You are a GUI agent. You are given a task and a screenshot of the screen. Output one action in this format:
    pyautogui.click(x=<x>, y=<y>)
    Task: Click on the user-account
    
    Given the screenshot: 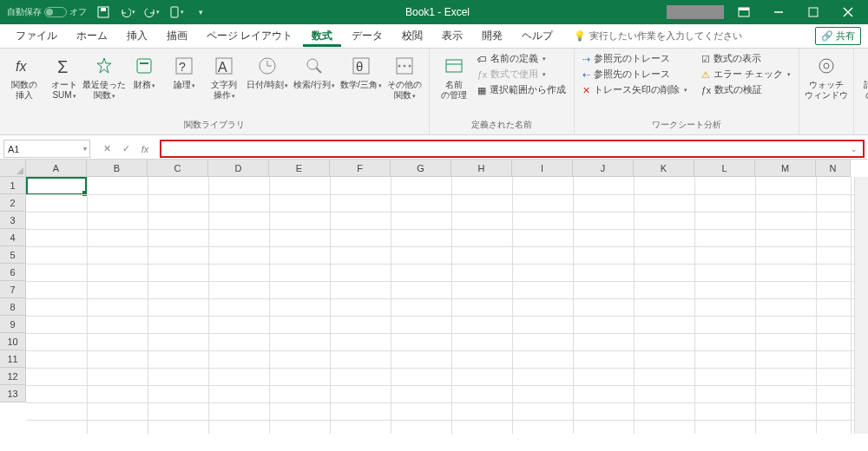 What is the action you would take?
    pyautogui.click(x=695, y=12)
    